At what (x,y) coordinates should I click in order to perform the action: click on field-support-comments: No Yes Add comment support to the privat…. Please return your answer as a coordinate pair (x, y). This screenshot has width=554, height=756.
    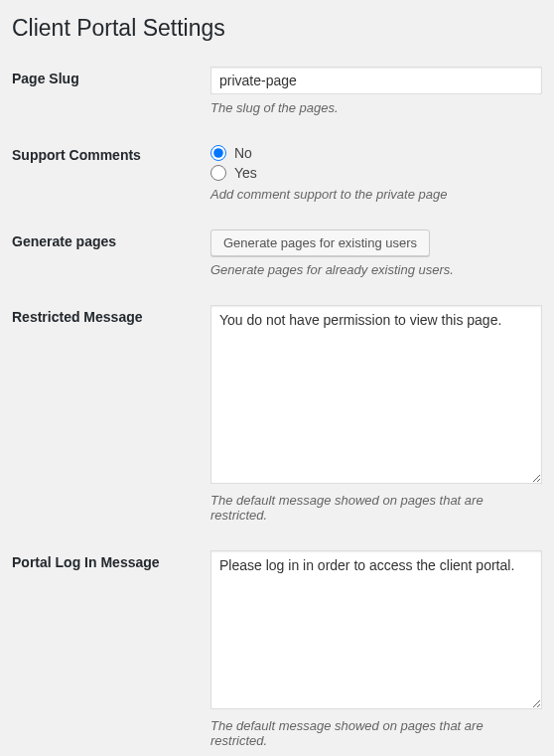
    Looking at the image, I should click on (376, 173).